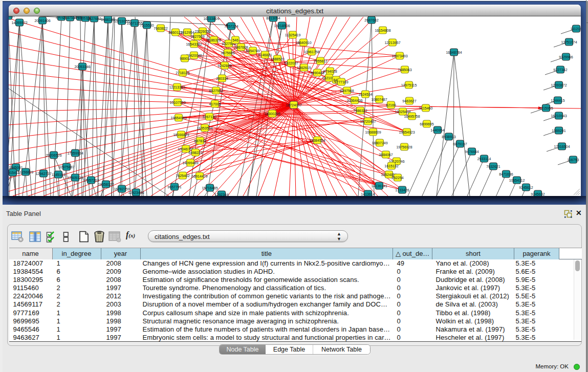  What do you see at coordinates (372, 19) in the screenshot?
I see `svg-text: 2687682` at bounding box center [372, 19].